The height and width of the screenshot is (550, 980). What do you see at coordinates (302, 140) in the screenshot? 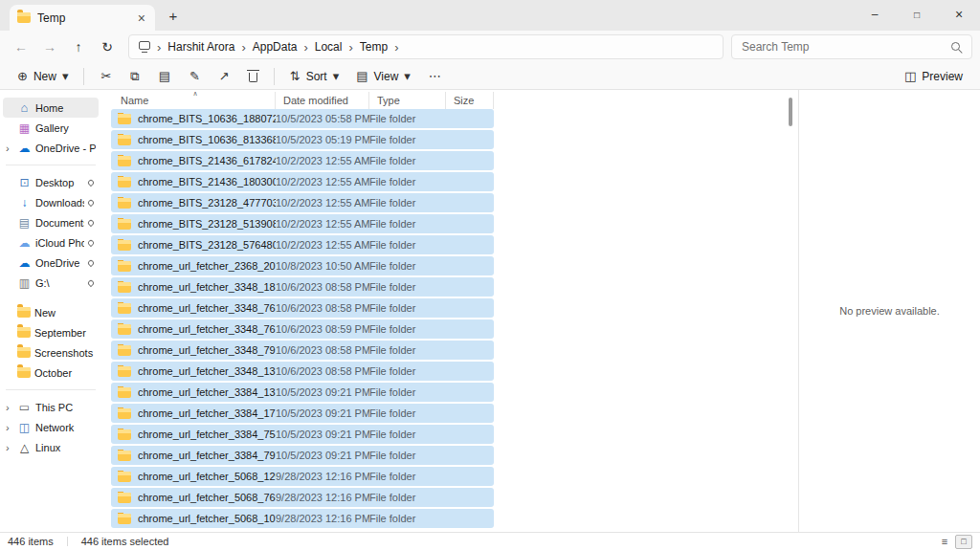
I see `file-row: chrome_BITS_10636_813368861 10/5/2023 05…` at bounding box center [302, 140].